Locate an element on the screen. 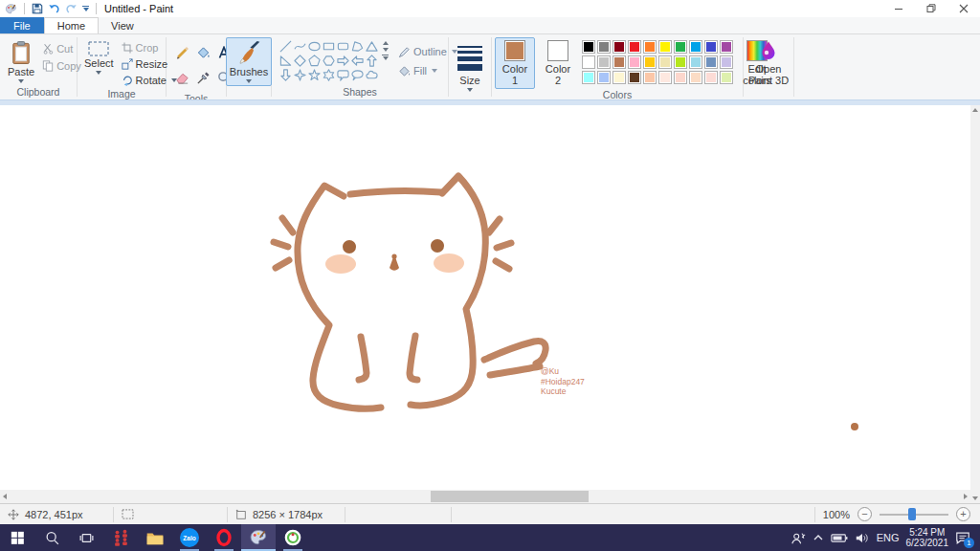  shape-callout-cloud is located at coordinates (371, 75).